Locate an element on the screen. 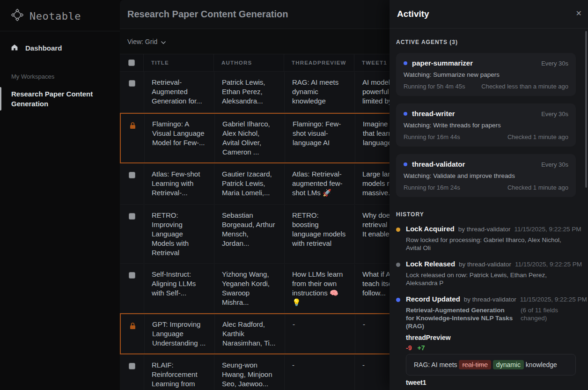 The width and height of the screenshot is (588, 390). history-item-record-updated: Record Updated by thread-validator 11/15… is located at coordinates (486, 343).